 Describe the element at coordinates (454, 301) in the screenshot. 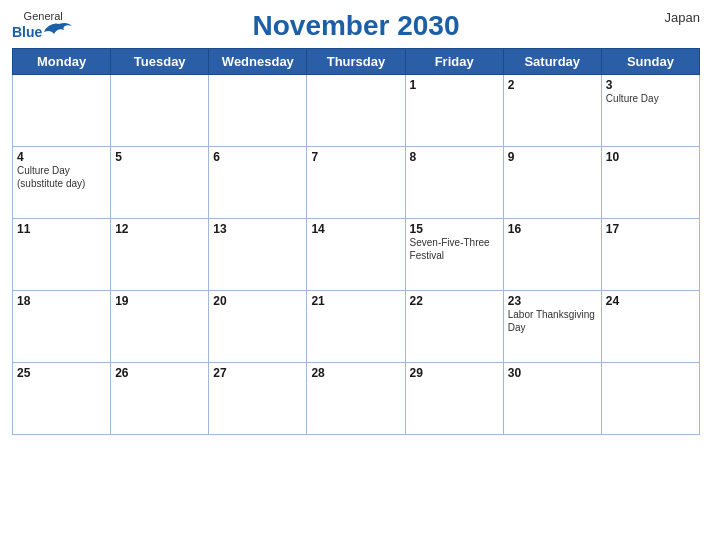

I see `day-number-22: 22` at that location.